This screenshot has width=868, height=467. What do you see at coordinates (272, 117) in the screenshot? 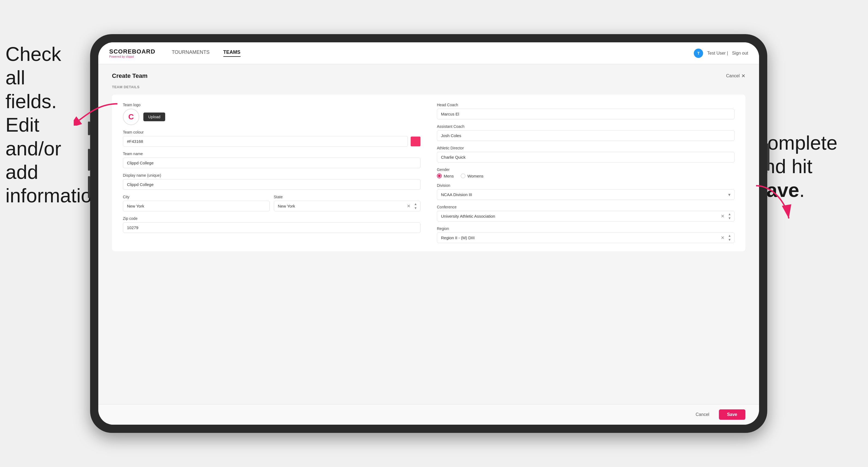
I see `logo-upload-area: C Upload` at bounding box center [272, 117].